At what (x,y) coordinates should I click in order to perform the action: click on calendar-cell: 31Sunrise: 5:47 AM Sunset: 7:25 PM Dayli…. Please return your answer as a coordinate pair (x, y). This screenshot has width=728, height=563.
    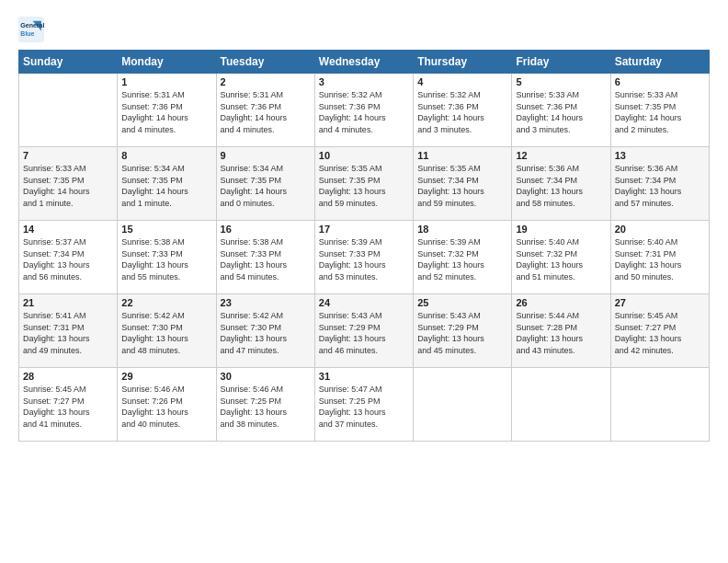
    Looking at the image, I should click on (364, 405).